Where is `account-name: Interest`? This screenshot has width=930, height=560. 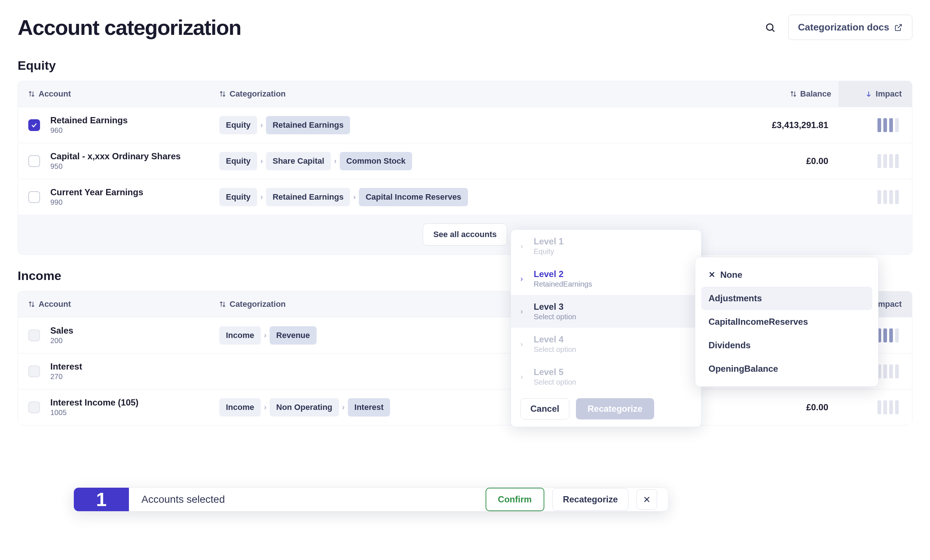
account-name: Interest is located at coordinates (135, 367).